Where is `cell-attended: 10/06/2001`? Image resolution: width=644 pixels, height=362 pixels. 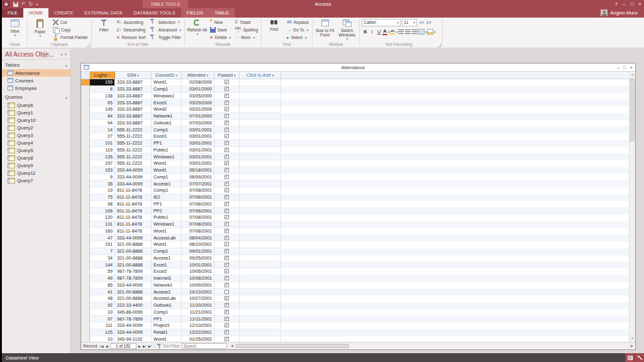
cell-attended: 10/06/2001 is located at coordinates (198, 272).